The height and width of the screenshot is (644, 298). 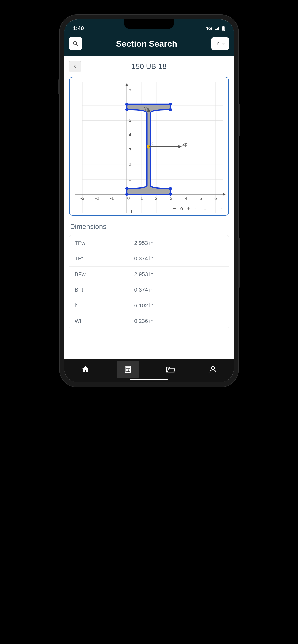 I want to click on unit-dropdown: in, so click(x=220, y=44).